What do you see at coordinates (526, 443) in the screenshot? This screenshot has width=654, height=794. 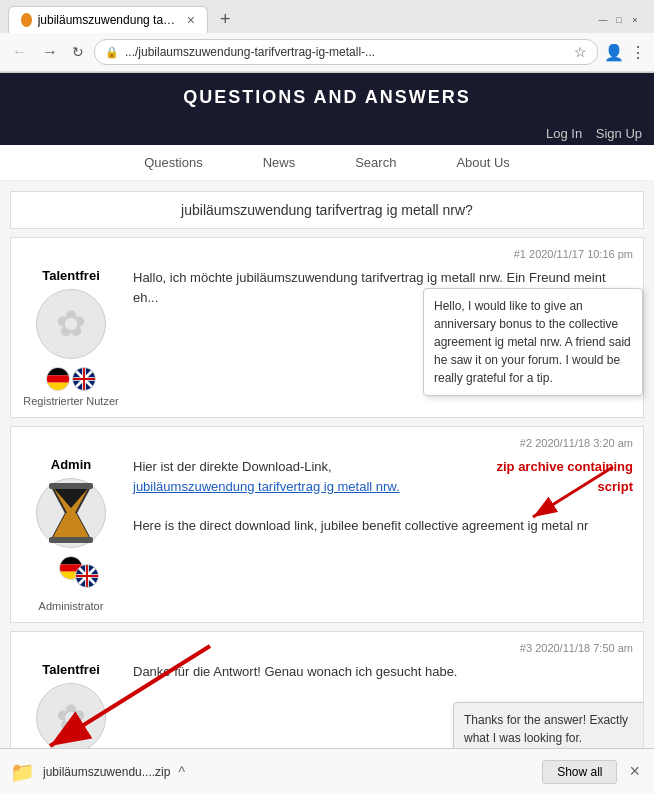 I see `post-id-2: #2` at bounding box center [526, 443].